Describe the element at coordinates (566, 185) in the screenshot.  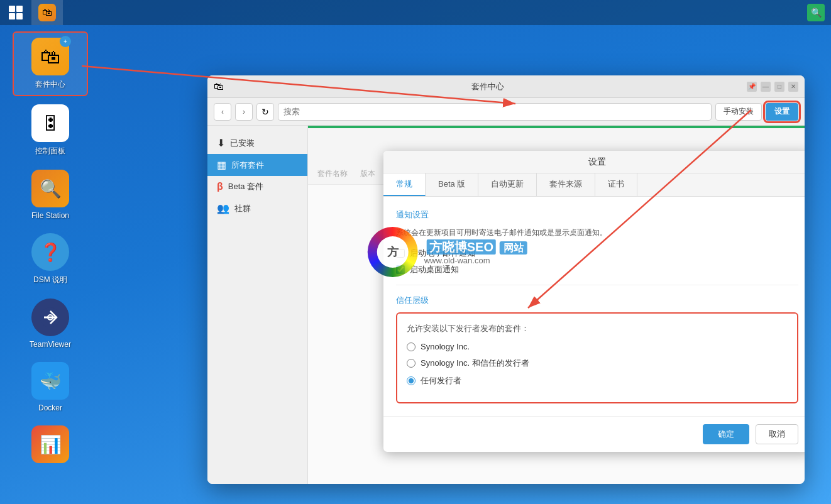
I see `tab-source: 套件来源` at that location.